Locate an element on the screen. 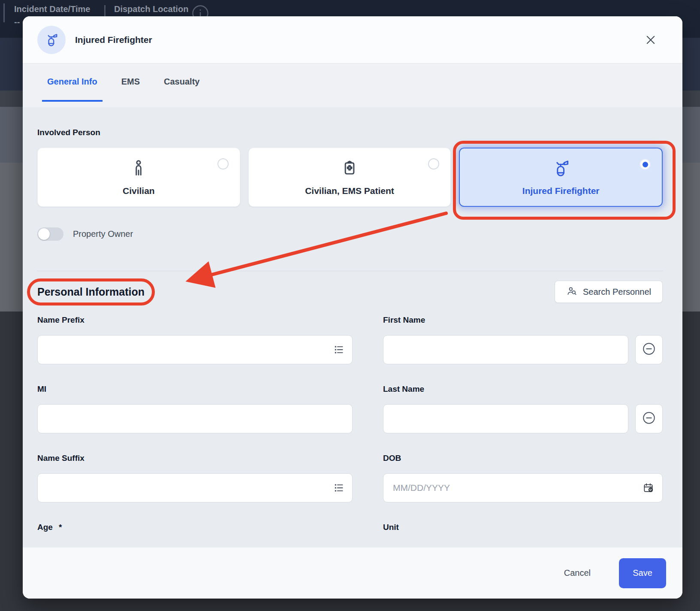 This screenshot has height=611, width=700. property-owner-label: Property Owner is located at coordinates (103, 234).